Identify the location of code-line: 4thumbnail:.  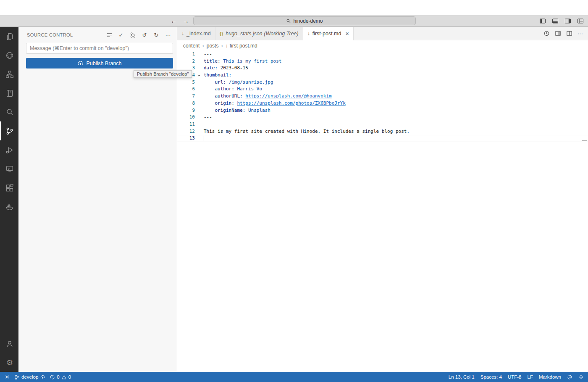
(383, 76).